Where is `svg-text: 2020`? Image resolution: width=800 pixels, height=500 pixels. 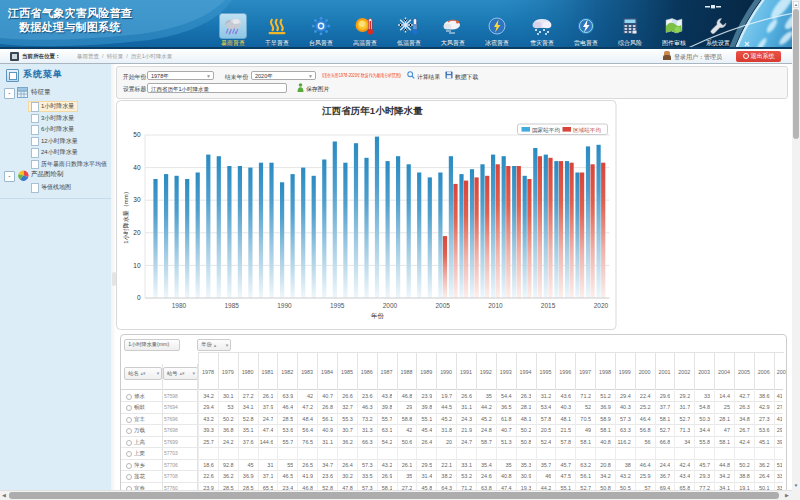
svg-text: 2020 is located at coordinates (600, 306).